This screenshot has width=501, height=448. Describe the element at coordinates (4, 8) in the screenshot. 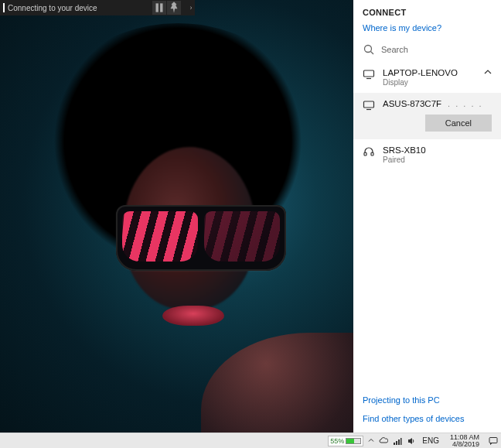

I see `bar-marker` at that location.